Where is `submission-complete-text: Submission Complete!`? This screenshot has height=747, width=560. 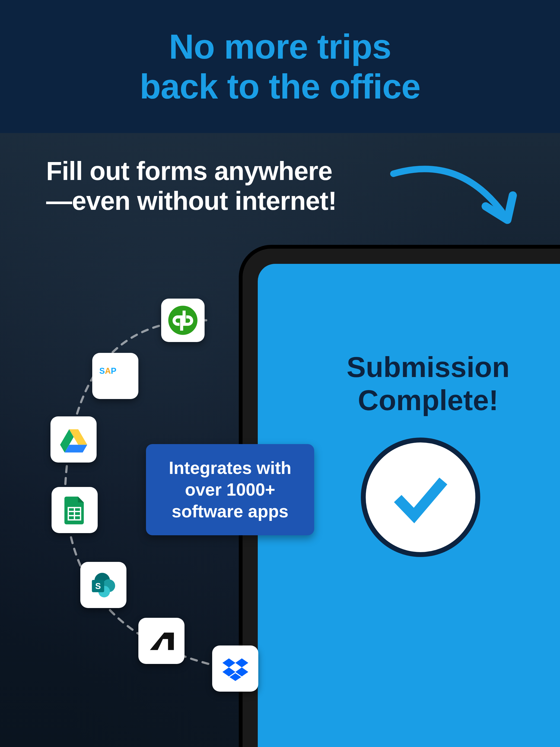 submission-complete-text: Submission Complete! is located at coordinates (409, 384).